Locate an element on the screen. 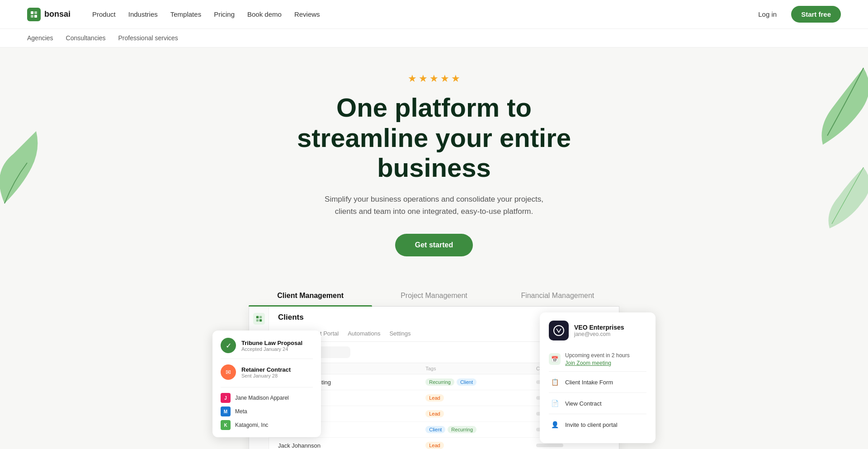  subnav-agencies: Agencies is located at coordinates (40, 38).